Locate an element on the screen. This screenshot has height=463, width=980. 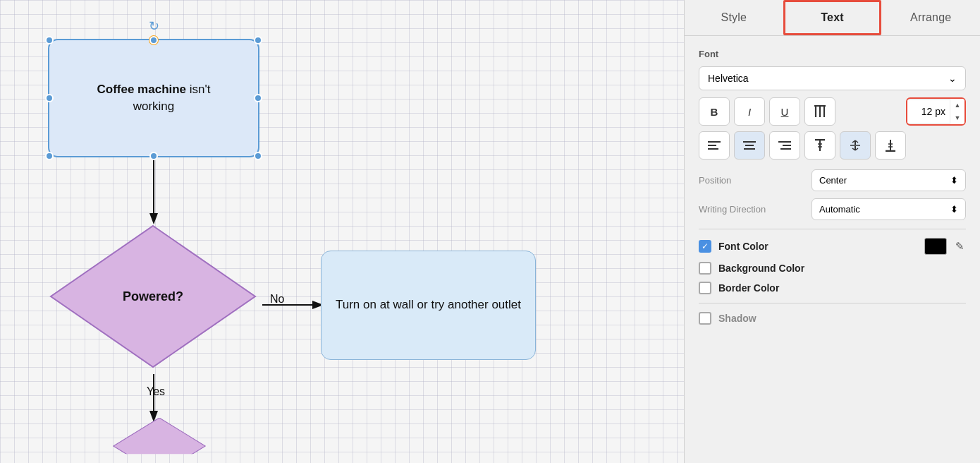
coffee-machine-node: ↻ Coffee machine isn'tworking is located at coordinates (154, 98).